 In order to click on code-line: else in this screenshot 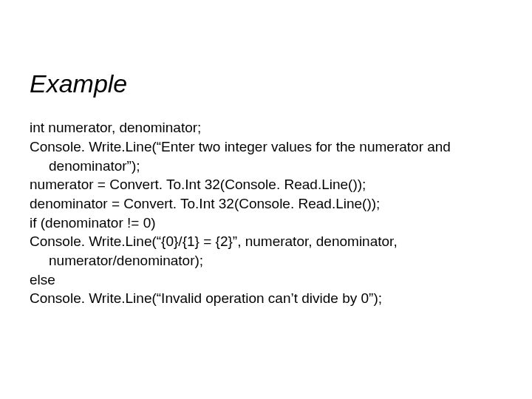, I will do `click(262, 280)`.